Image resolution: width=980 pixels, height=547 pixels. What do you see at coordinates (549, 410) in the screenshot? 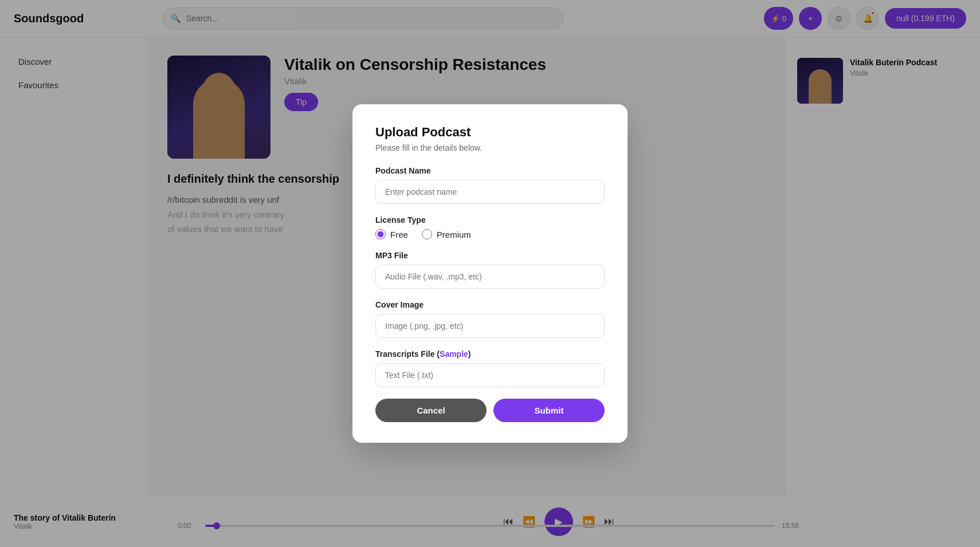
I see `submit-button: Submit` at bounding box center [549, 410].